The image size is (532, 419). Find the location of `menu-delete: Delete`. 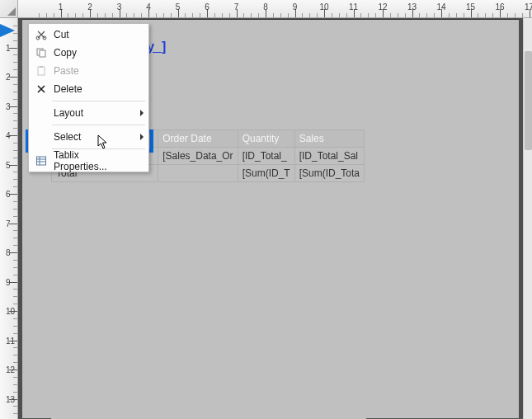

menu-delete: Delete is located at coordinates (89, 89).